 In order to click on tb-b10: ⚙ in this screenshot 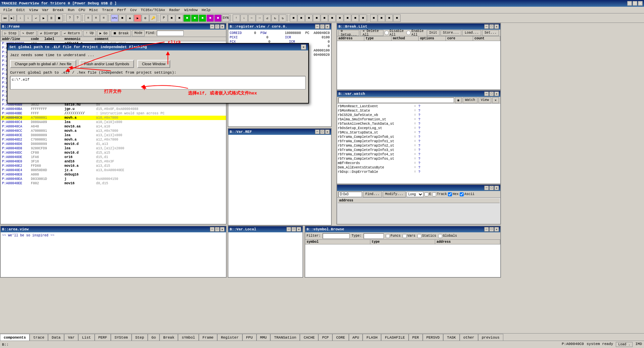, I will do `click(145, 18)`.